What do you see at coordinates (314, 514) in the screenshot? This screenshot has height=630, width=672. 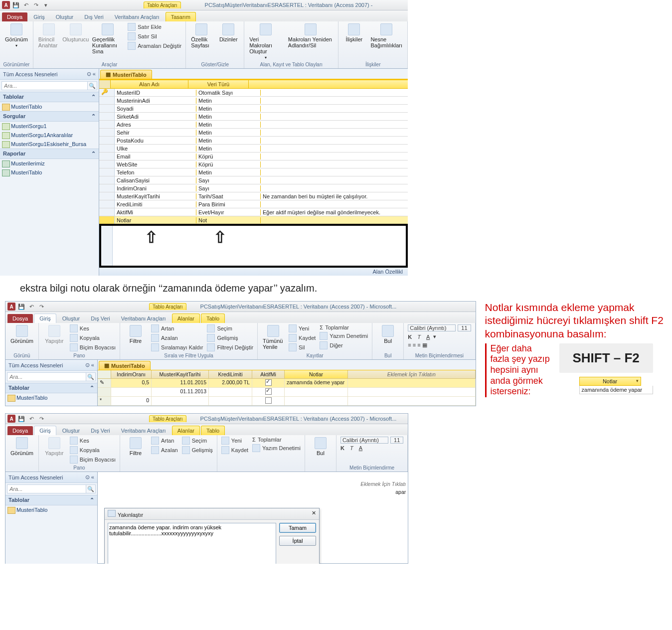 I see `close-icon: ✕` at bounding box center [314, 514].